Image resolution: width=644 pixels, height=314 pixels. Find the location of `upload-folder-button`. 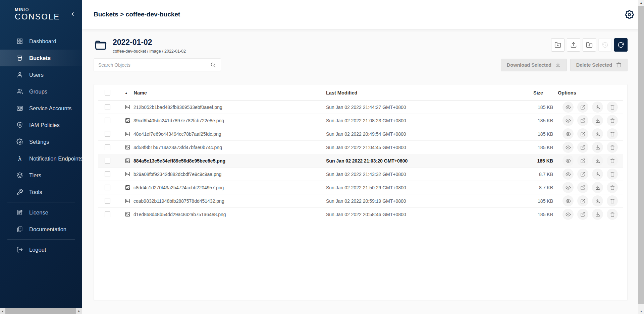

upload-folder-button is located at coordinates (589, 45).